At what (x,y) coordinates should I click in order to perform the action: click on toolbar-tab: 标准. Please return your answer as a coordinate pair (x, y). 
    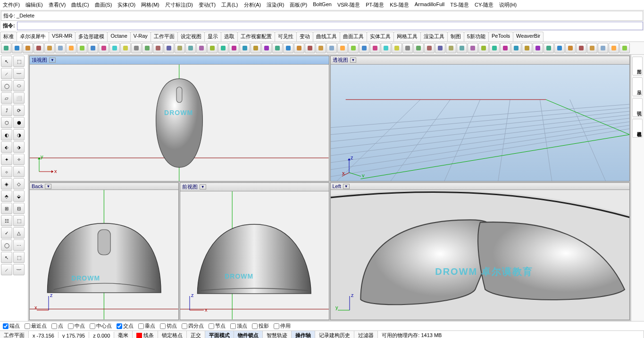
    Looking at the image, I should click on (8, 37).